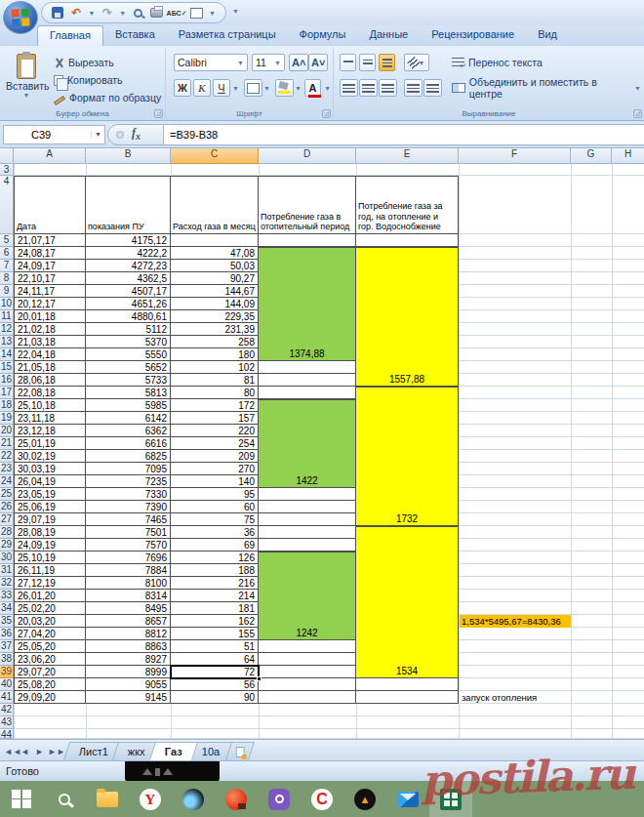  I want to click on borders-button, so click(254, 88).